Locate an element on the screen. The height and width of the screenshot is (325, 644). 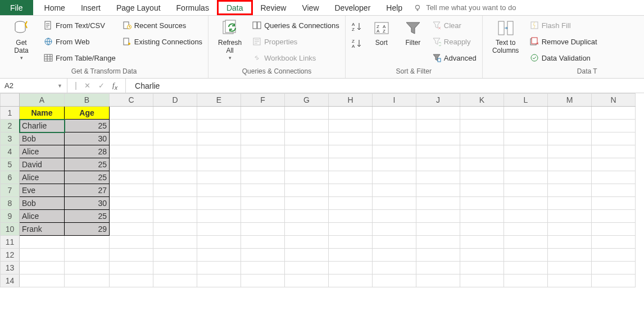
select-all-corner is located at coordinates (10, 100).